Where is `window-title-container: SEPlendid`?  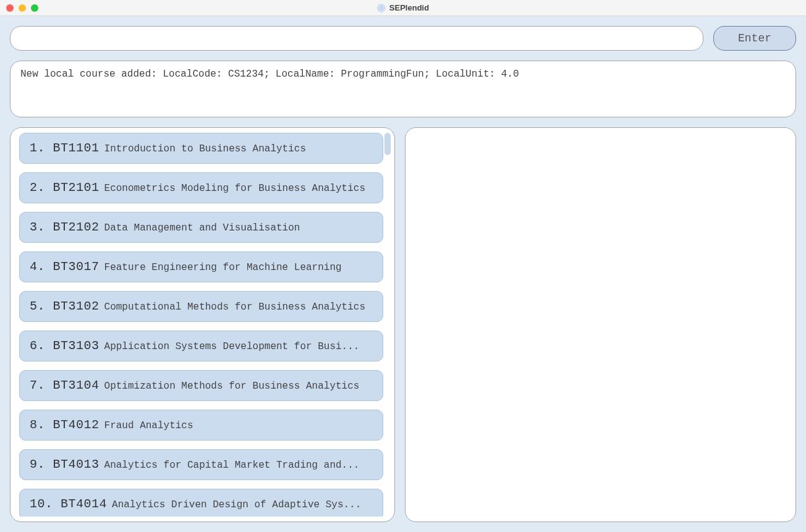 window-title-container: SEPlendid is located at coordinates (403, 7).